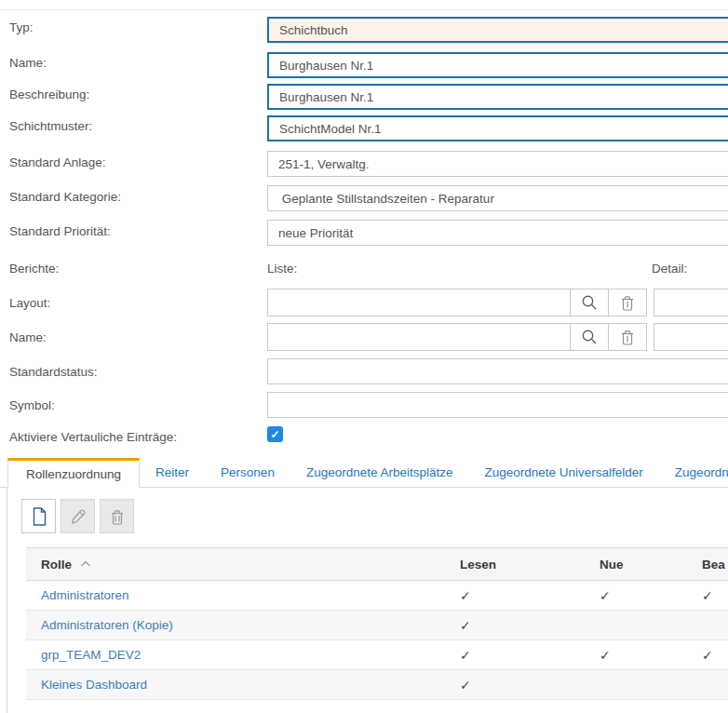 The image size is (728, 713). Describe the element at coordinates (419, 337) in the screenshot. I see `bericht-name-liste-input` at that location.